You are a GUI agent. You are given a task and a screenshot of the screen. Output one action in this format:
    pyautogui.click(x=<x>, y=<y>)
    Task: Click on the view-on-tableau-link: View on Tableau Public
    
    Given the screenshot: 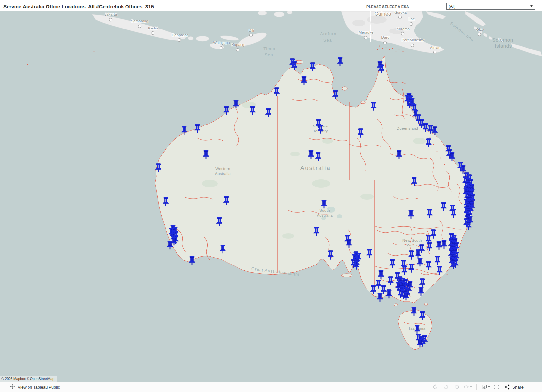 What is the action you would take?
    pyautogui.click(x=35, y=387)
    